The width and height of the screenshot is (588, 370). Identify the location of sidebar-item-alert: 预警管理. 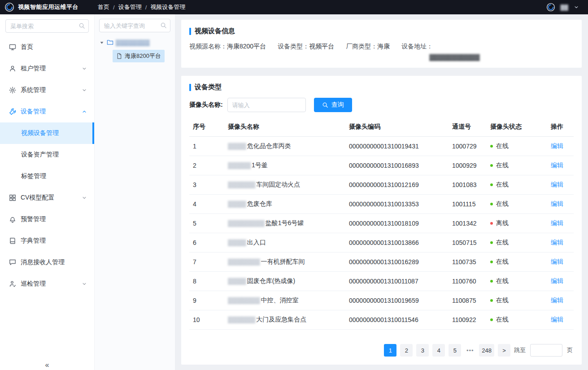
(47, 219).